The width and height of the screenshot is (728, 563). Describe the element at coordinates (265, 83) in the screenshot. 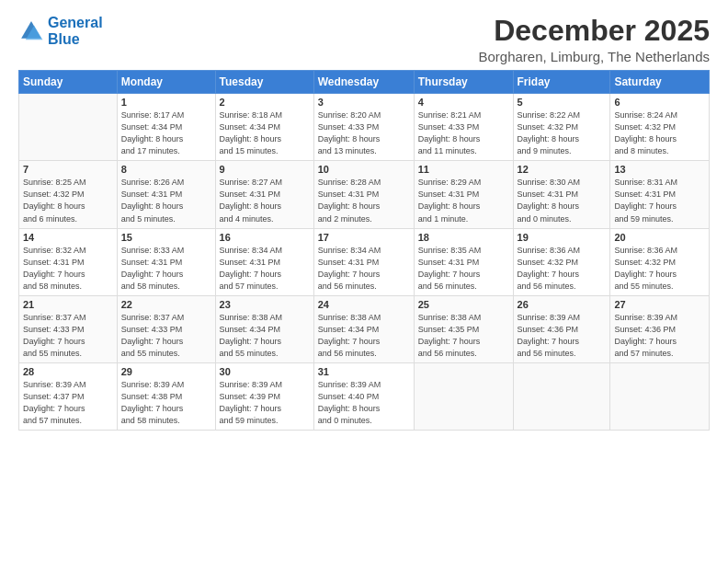

I see `weekday-header-tuesday: Tuesday` at that location.